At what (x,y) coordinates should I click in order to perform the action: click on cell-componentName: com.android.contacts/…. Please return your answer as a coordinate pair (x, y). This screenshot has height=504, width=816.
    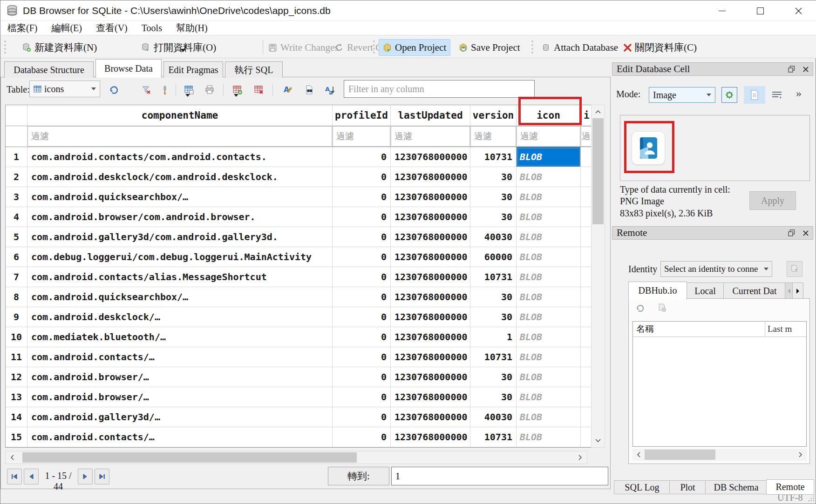
    Looking at the image, I should click on (180, 437).